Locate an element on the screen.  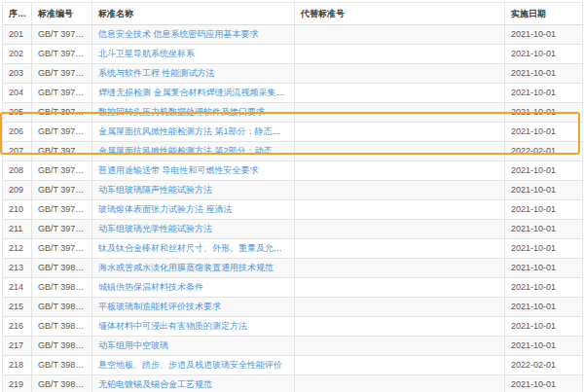
standard-code: GB/T 39796-2021 is located at coordinates (62, 191).